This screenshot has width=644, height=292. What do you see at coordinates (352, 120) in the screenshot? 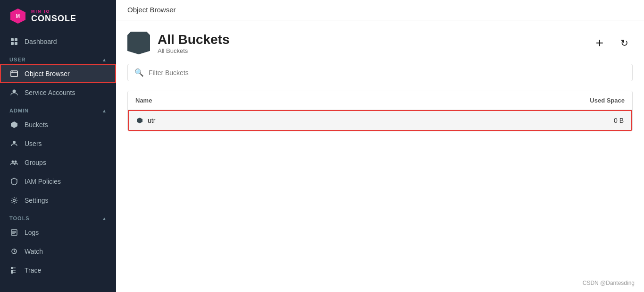
I see `bucket-row-name: utr` at bounding box center [352, 120].